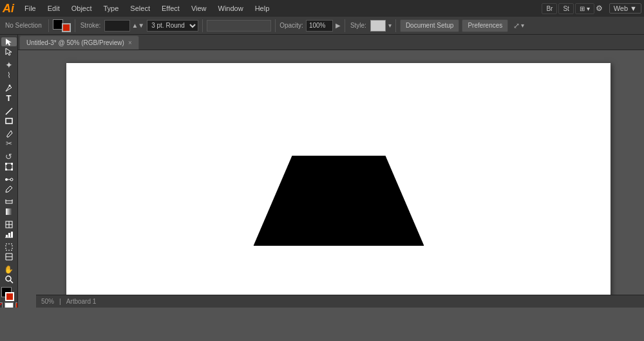  I want to click on bridge-icon: Br, so click(549, 9).